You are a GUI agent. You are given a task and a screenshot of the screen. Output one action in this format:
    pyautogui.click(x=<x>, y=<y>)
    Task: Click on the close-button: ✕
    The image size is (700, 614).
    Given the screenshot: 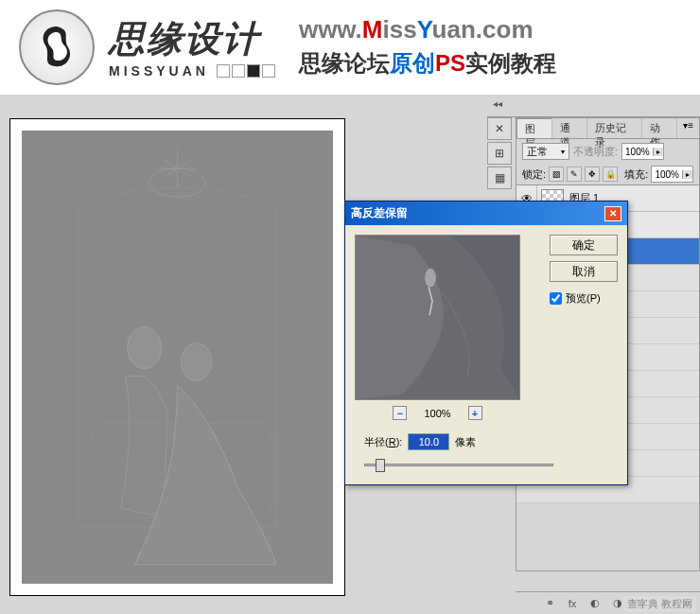 What is the action you would take?
    pyautogui.click(x=613, y=214)
    